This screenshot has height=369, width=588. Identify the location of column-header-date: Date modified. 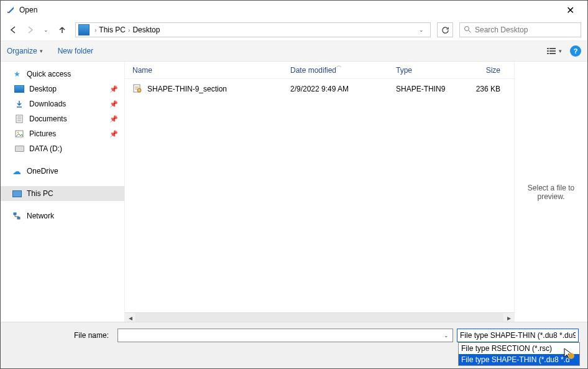
(343, 70).